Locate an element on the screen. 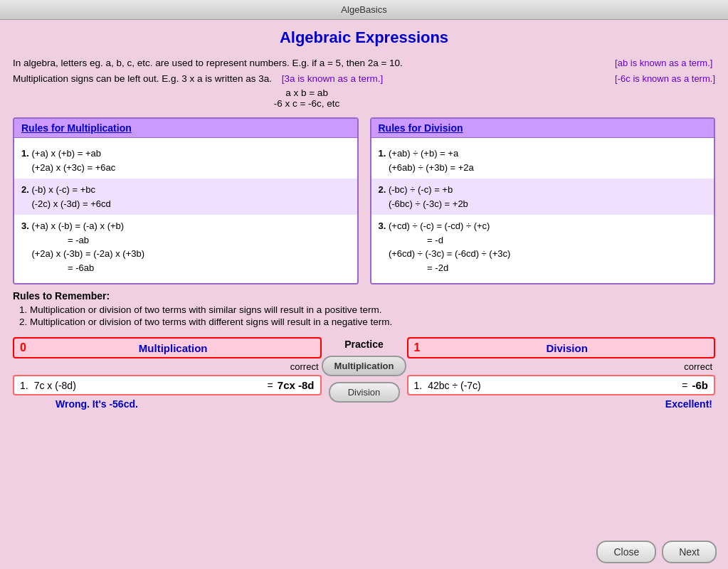 The width and height of the screenshot is (728, 569). multiplication-label: Multiplication is located at coordinates (174, 349).